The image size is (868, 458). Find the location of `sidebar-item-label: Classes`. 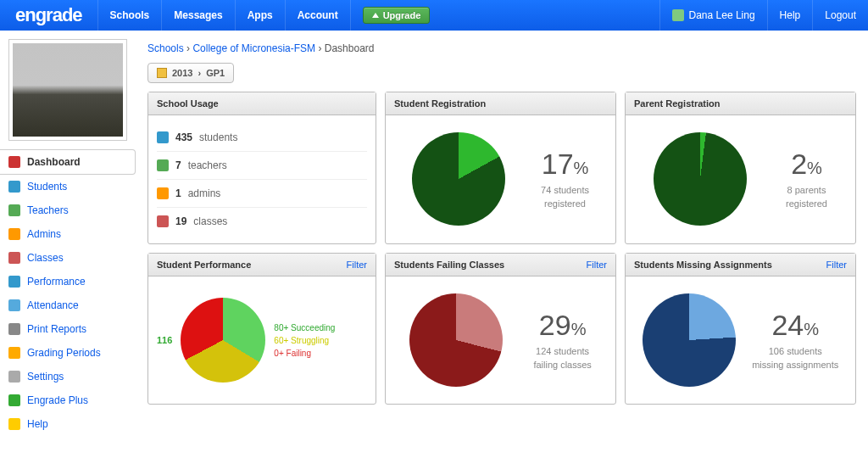

sidebar-item-label: Classes is located at coordinates (46, 258).